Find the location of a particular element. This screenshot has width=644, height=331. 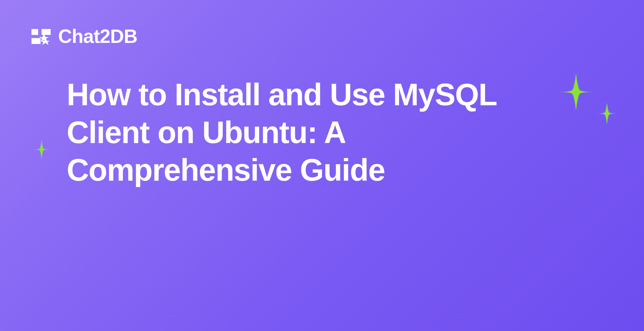

sparkle-icon-large is located at coordinates (576, 92).